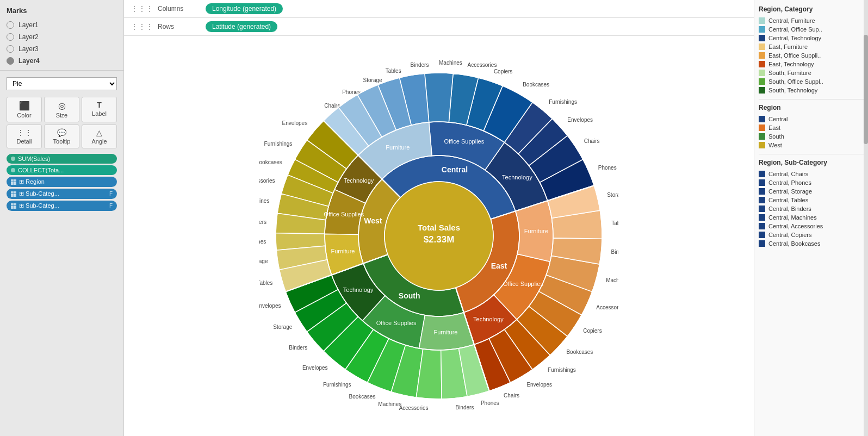 Image resolution: width=868 pixels, height=436 pixels. What do you see at coordinates (99, 110) in the screenshot?
I see `label-button: T Label` at bounding box center [99, 110].